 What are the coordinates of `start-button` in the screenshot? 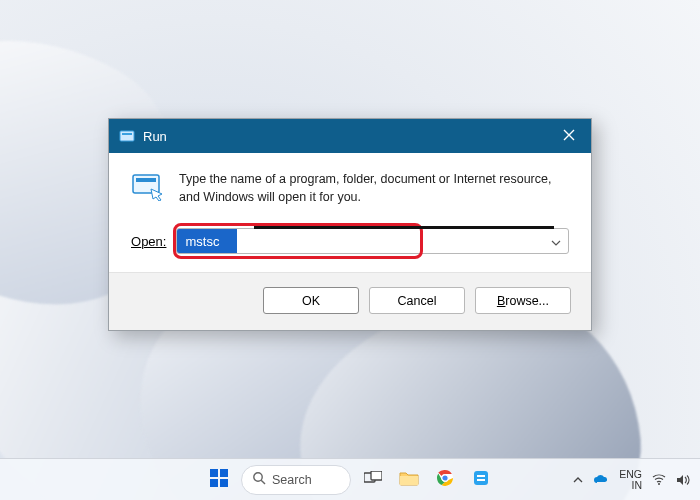 It's located at (219, 480).